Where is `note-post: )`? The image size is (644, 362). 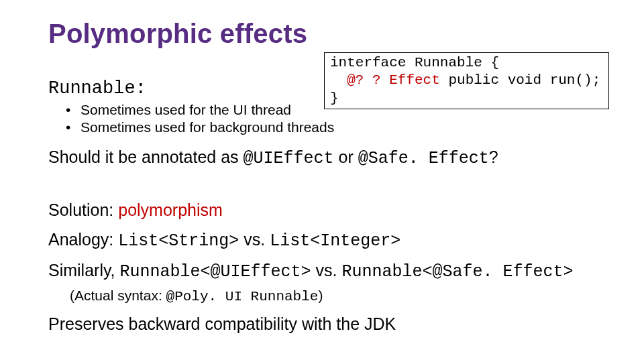 note-post: ) is located at coordinates (321, 295).